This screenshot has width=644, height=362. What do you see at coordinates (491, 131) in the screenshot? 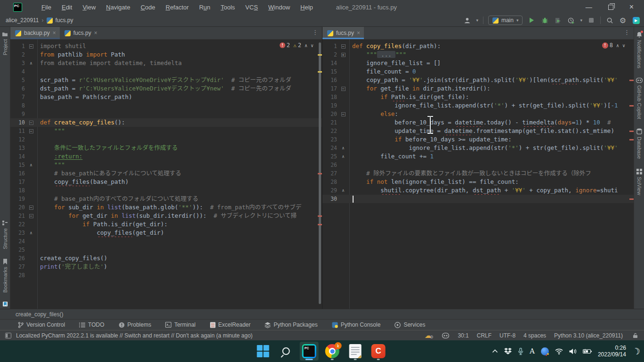
I see `code-text: update_time = datetime.fromtimestamp(get…` at bounding box center [491, 131].